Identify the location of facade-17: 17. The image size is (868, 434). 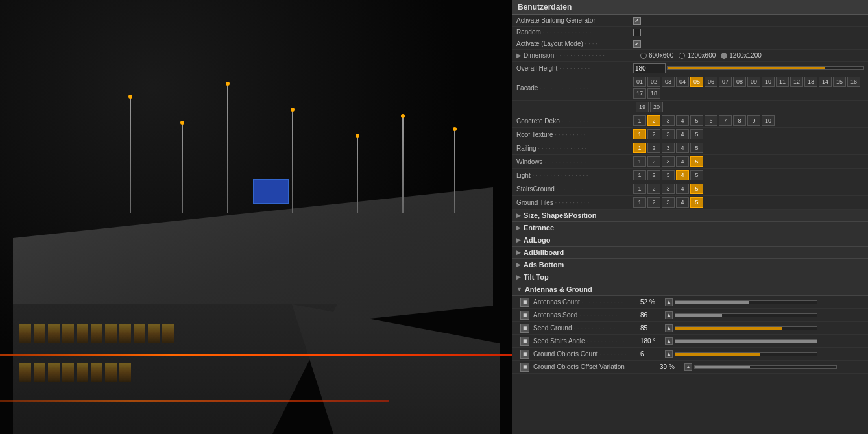
(640, 93).